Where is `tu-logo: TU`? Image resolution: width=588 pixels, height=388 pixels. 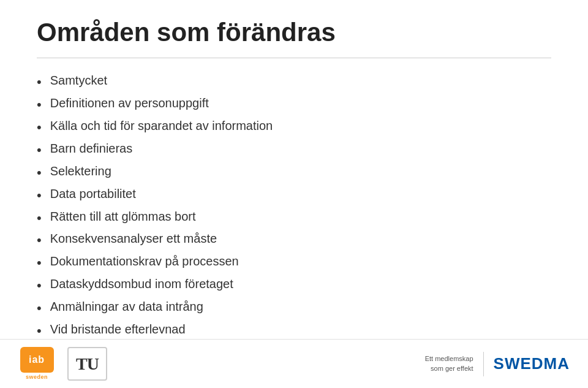
tu-logo: TU is located at coordinates (87, 364).